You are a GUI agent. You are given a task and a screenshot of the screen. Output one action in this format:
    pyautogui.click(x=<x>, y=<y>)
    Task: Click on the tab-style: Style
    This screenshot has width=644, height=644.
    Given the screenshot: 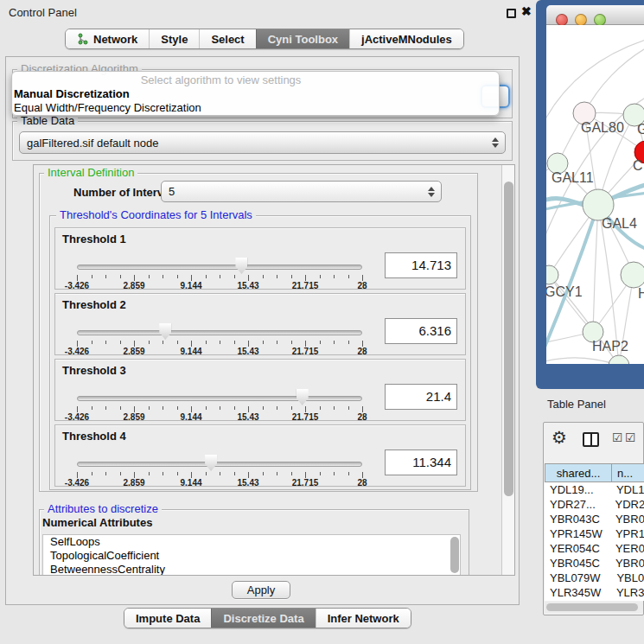 What is the action you would take?
    pyautogui.click(x=174, y=39)
    